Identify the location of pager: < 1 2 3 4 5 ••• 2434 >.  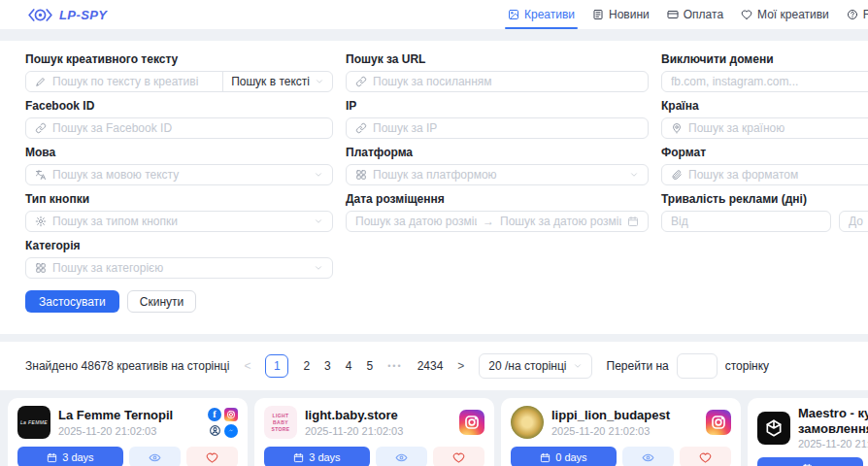
(353, 366).